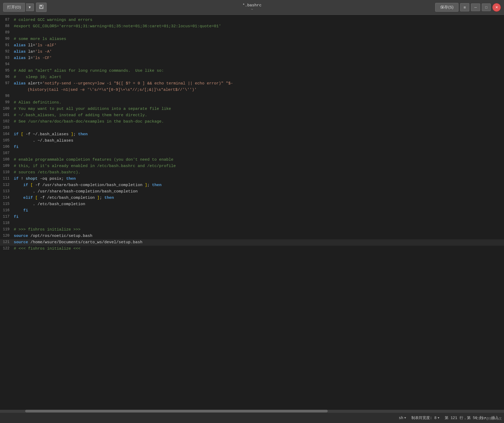 This screenshot has width=504, height=423. What do you see at coordinates (252, 230) in the screenshot?
I see `table-row: 119 # >>> fishros initialize >>>` at bounding box center [252, 230].